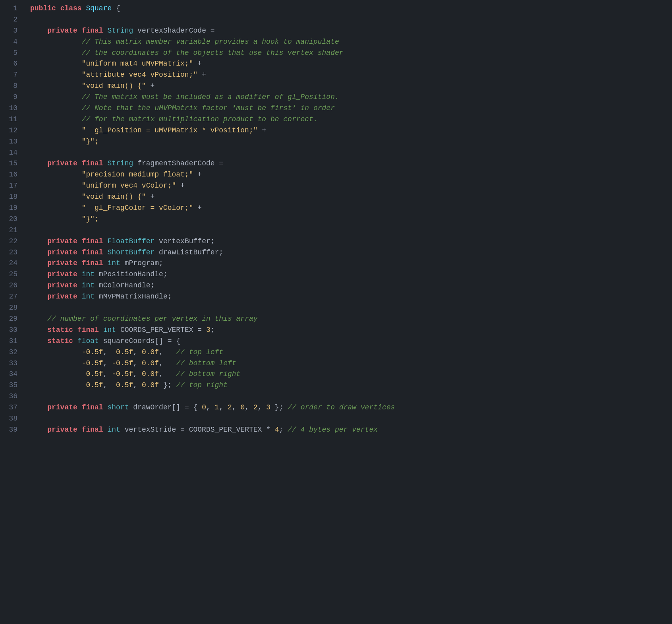  What do you see at coordinates (116, 8) in the screenshot?
I see `token-plain: {` at bounding box center [116, 8].